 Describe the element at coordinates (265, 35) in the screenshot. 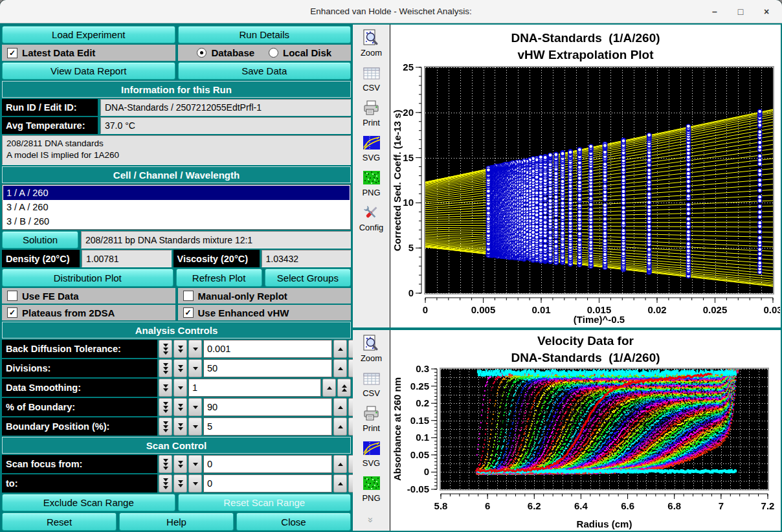

I see `run-details-button: Run Details` at that location.